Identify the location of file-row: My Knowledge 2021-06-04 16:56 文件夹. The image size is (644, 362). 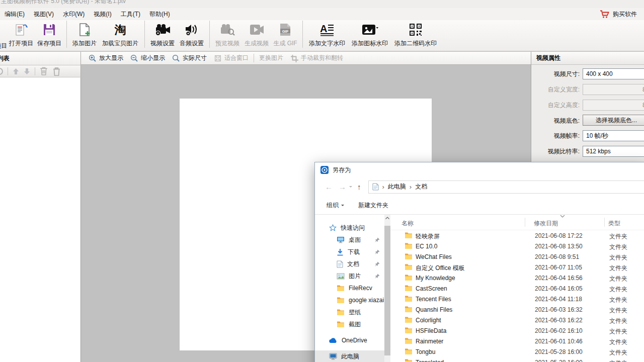
(517, 278).